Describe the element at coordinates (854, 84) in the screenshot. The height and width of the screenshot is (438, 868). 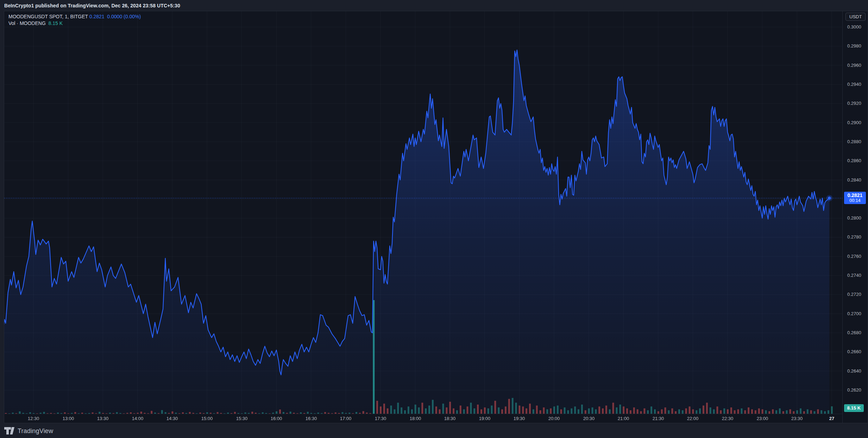
I see `price-axis-label: 0.2940` at that location.